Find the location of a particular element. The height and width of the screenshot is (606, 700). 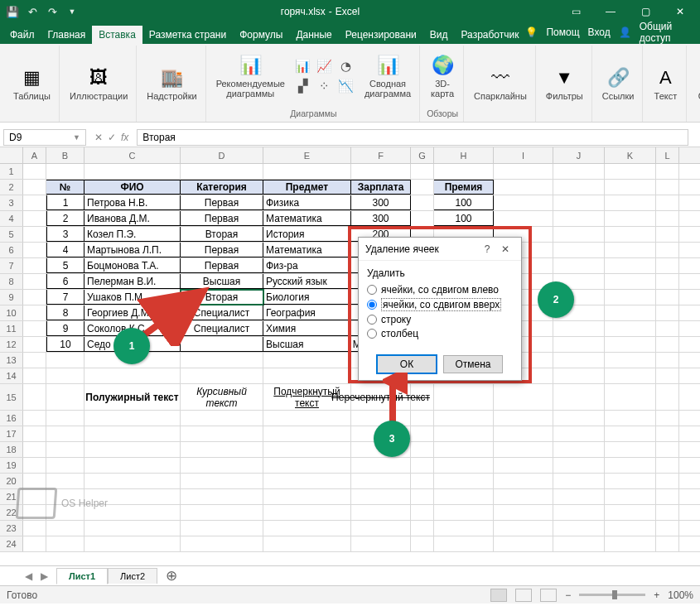

cell-I1 is located at coordinates (524, 171).